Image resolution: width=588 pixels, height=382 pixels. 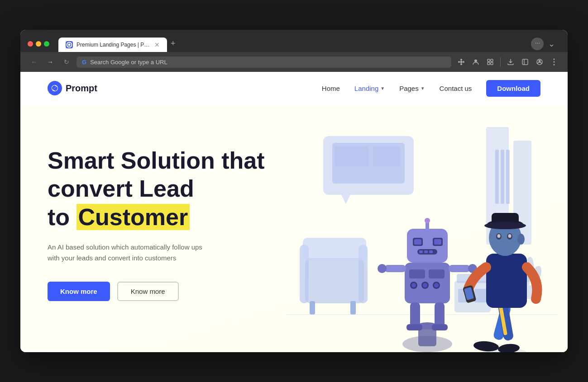 What do you see at coordinates (129, 253) in the screenshot?
I see `hero-description: An AI based solution which automatically…` at bounding box center [129, 253].